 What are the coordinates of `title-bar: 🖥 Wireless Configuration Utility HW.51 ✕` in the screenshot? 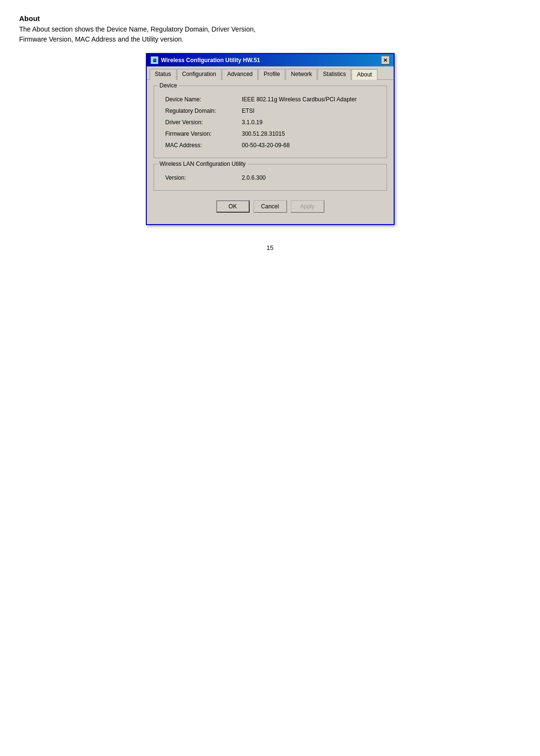 It's located at (270, 60).